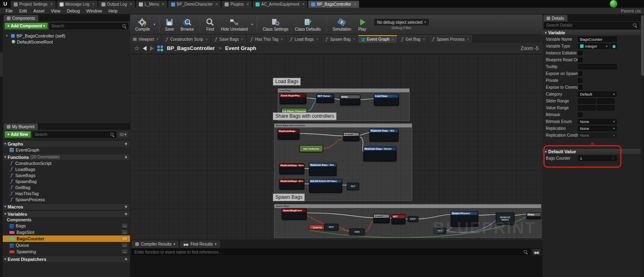 This screenshot has width=644, height=277. I want to click on list-item-spawnprocess: ƒSpawnProcess, so click(66, 199).